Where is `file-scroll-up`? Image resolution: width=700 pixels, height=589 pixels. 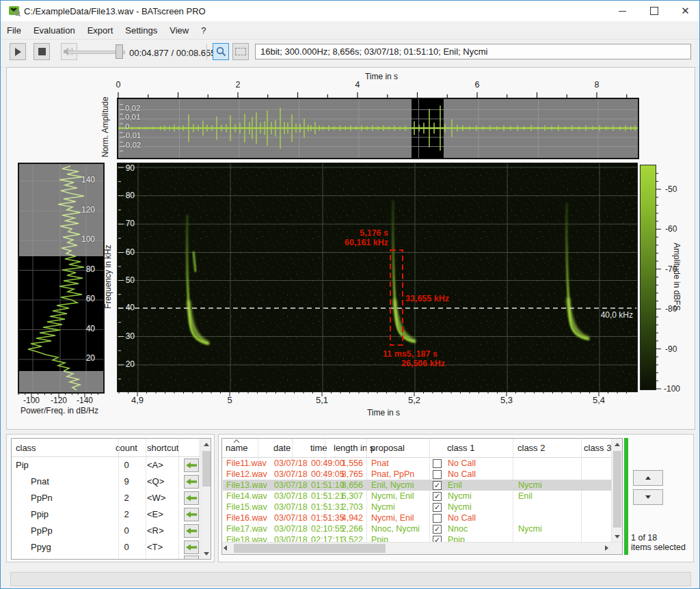 file-scroll-up is located at coordinates (617, 444).